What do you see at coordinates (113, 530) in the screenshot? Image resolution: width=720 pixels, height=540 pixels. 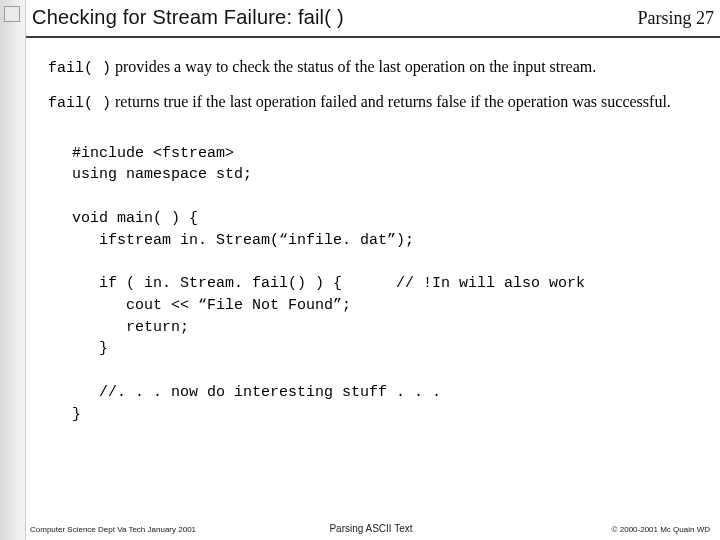 I see `footer-left: Computer Science Dept Va Tech January 20…` at bounding box center [113, 530].